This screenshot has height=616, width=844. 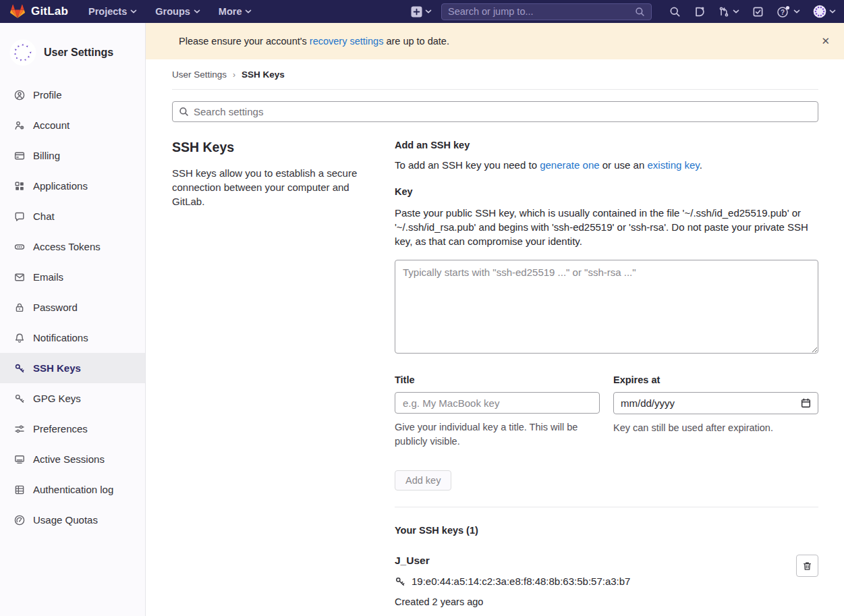 I want to click on sidebar-item-authentication-log: Authentication log, so click(x=73, y=490).